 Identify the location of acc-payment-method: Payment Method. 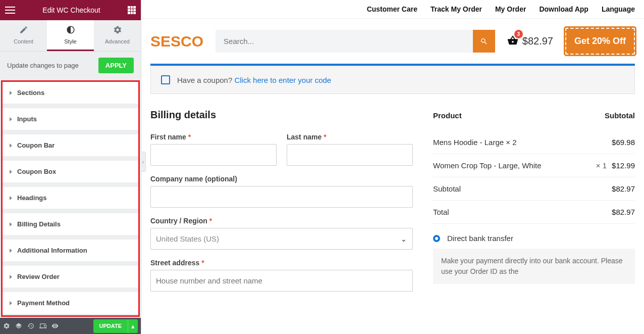
(71, 303).